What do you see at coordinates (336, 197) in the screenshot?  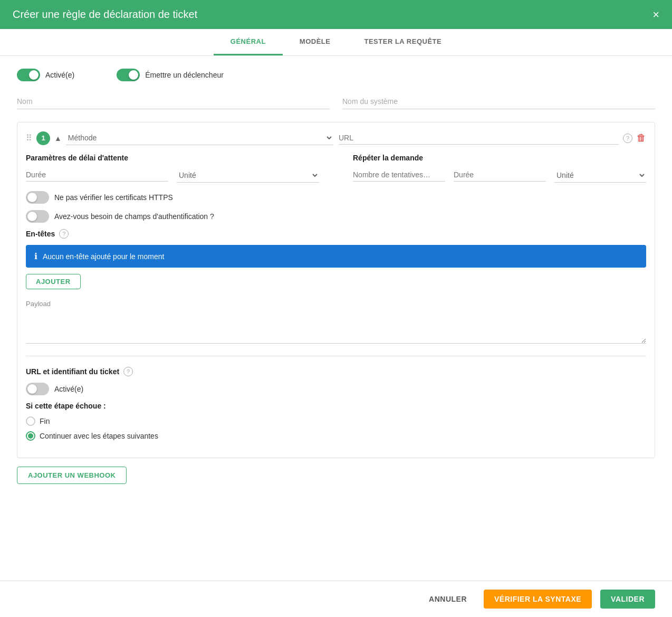 I see `https-toggle-row: Ne pas vérifier les certificats HTTPS` at bounding box center [336, 197].